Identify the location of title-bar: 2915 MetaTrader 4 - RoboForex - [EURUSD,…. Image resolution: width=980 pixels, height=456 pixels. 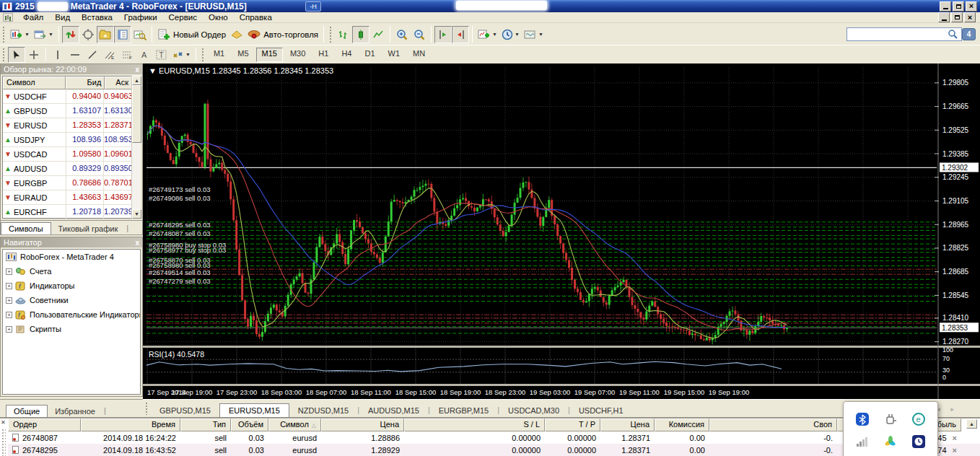
(490, 6).